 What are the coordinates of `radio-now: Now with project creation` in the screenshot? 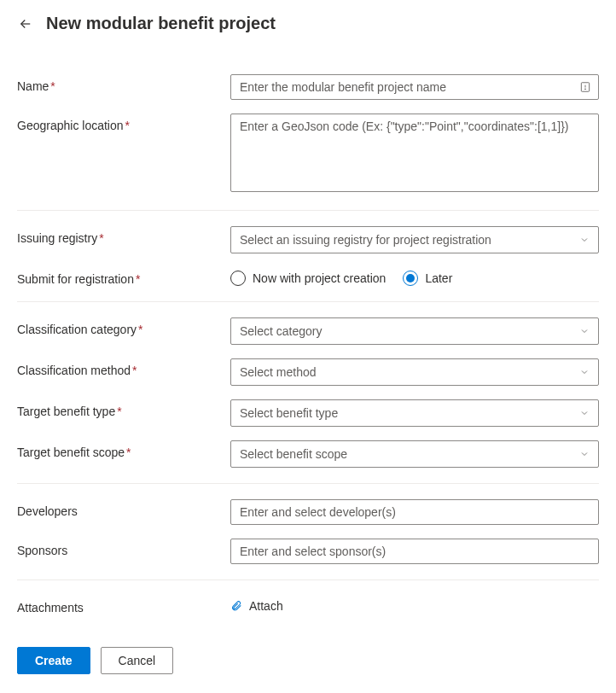 It's located at (308, 278).